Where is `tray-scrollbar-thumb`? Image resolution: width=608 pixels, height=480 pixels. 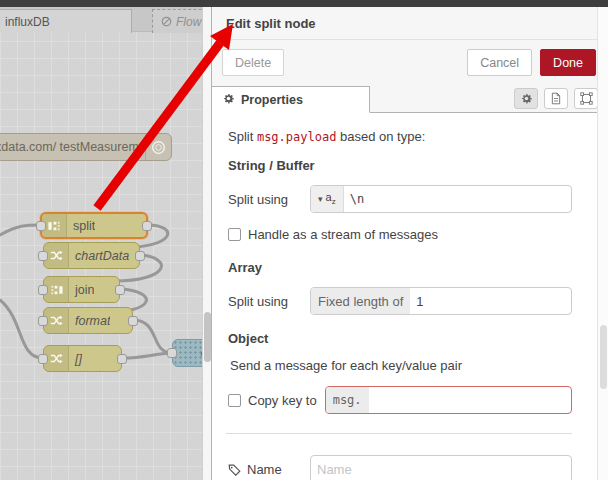
tray-scrollbar-thumb is located at coordinates (604, 357).